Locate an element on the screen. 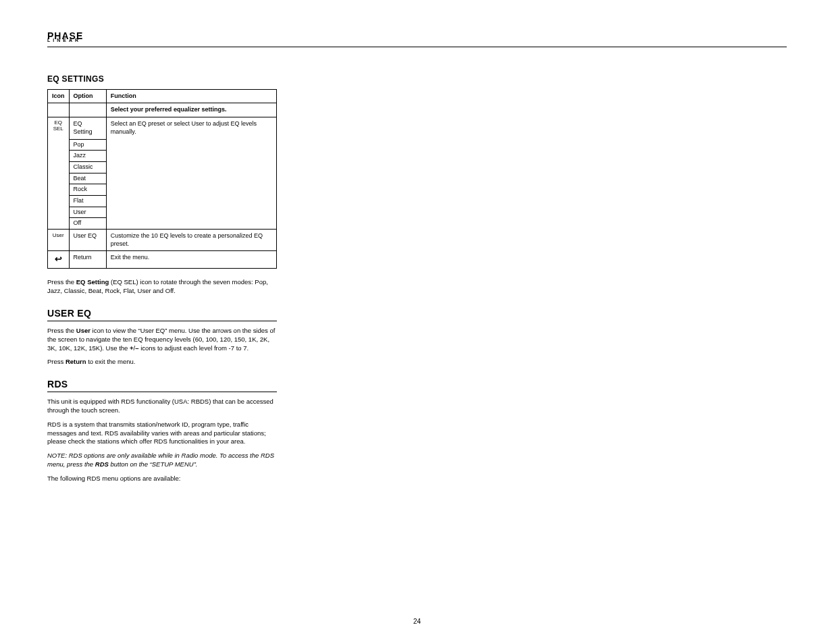 This screenshot has width=834, height=644. user-eq-heading: USER EQ is located at coordinates (162, 315).